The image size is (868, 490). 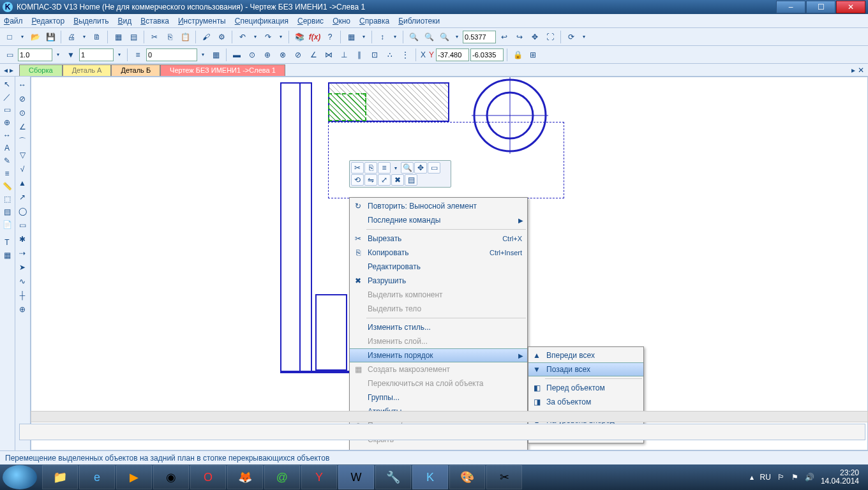 What do you see at coordinates (851, 7) in the screenshot?
I see `close-button: ✕` at bounding box center [851, 7].